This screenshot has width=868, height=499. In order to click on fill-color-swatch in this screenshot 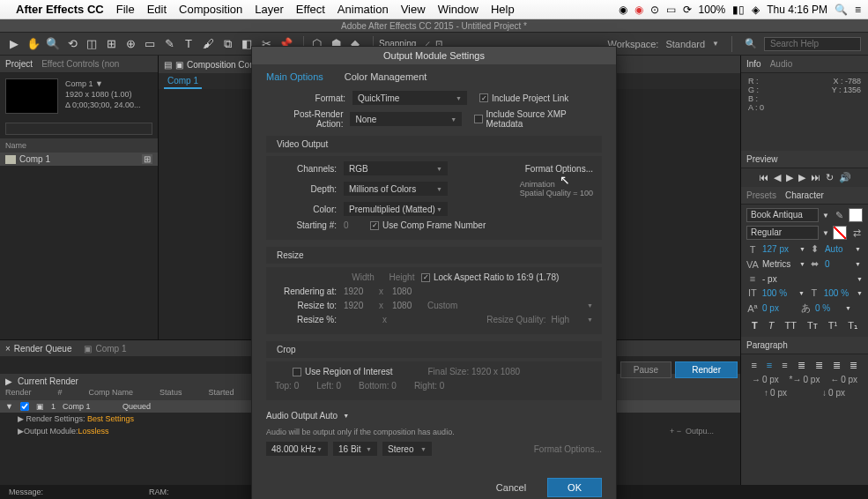, I will do `click(856, 215)`.